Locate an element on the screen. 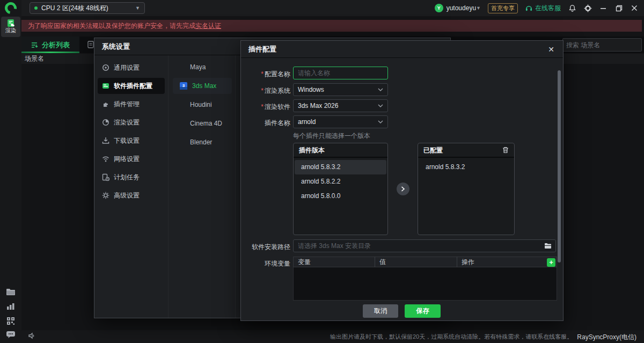  env-col-variable: 变量 is located at coordinates (334, 262).